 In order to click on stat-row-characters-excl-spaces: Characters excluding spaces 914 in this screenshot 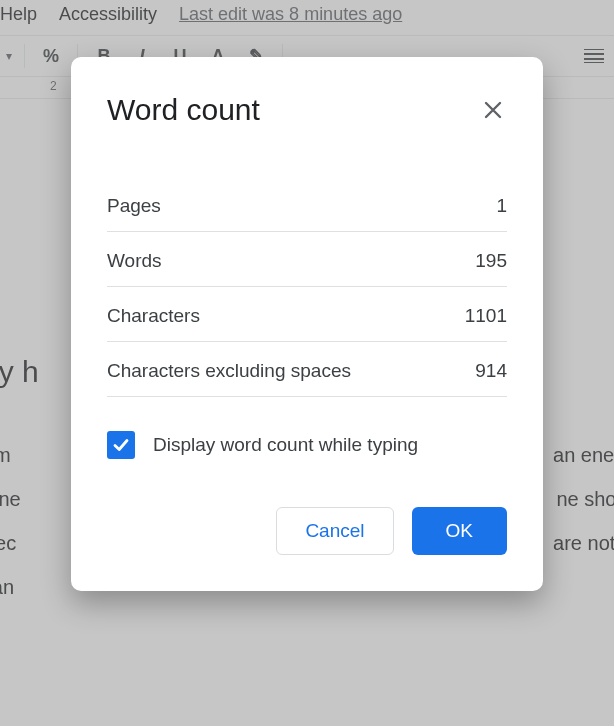, I will do `click(307, 370)`.